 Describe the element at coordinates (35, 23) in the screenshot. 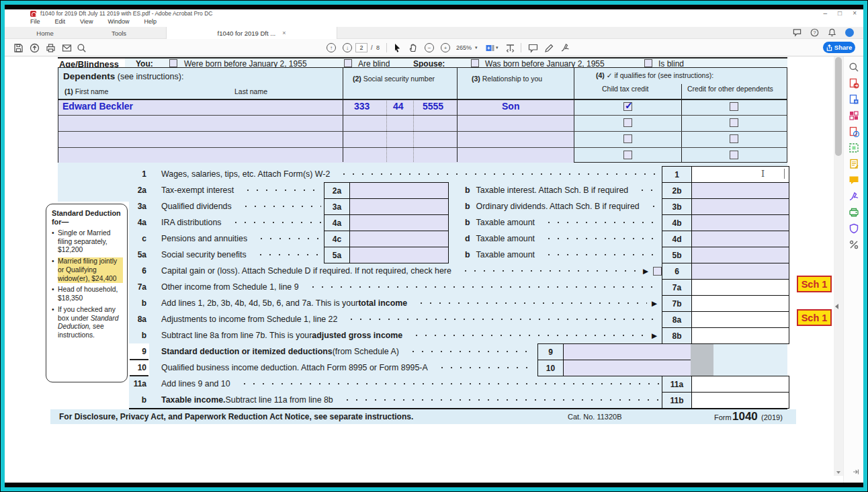

I see `menu-file: File` at that location.